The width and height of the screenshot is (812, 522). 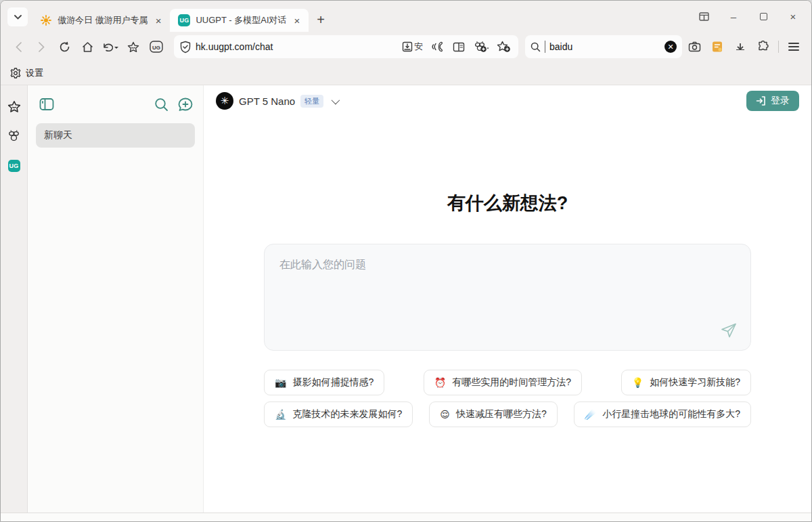 I want to click on suggestion-chips: 📷 摄影如何捕捉情感? ⏰ 有哪些实用的时间管理方法? 💡 如何快速学习新技能?…, so click(x=508, y=398).